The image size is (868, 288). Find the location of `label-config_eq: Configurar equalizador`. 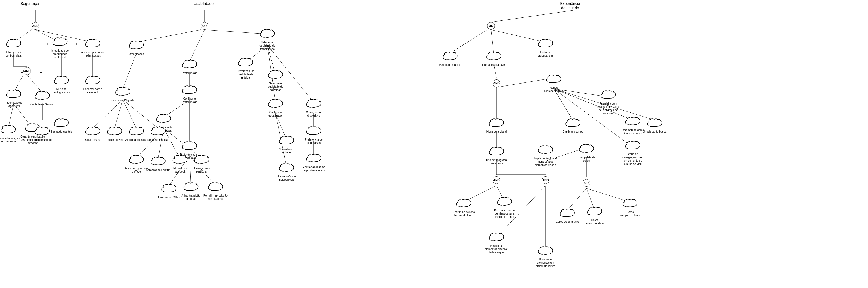

label-config_eq: Configurar equalizador is located at coordinates (276, 114).